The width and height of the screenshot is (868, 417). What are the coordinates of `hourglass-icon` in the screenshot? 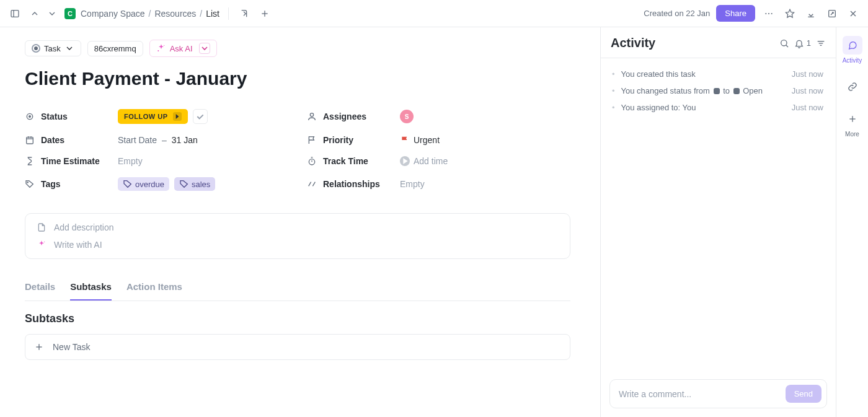 It's located at (30, 161).